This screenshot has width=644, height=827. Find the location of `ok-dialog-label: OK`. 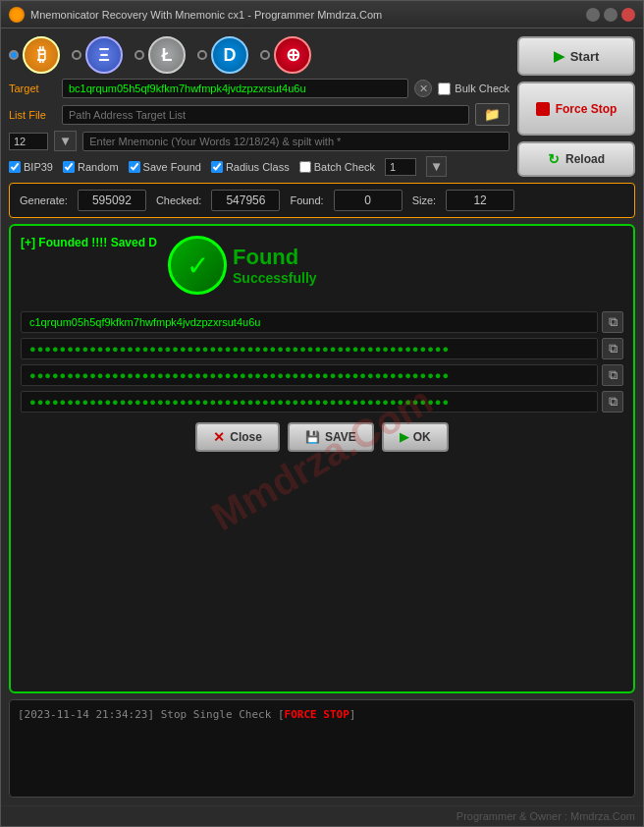

ok-dialog-label: OK is located at coordinates (422, 437).